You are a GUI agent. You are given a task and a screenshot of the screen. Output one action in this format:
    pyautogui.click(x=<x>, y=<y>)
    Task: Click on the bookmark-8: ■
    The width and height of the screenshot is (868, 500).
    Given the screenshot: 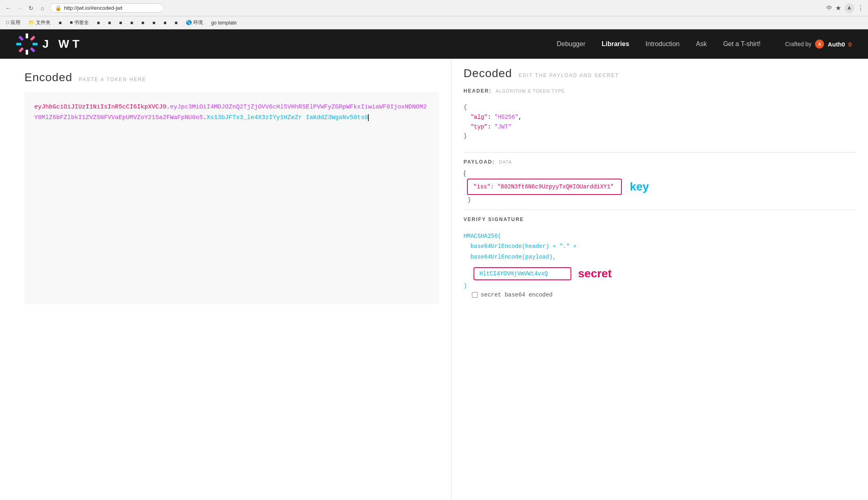 What is the action you would take?
    pyautogui.click(x=154, y=23)
    